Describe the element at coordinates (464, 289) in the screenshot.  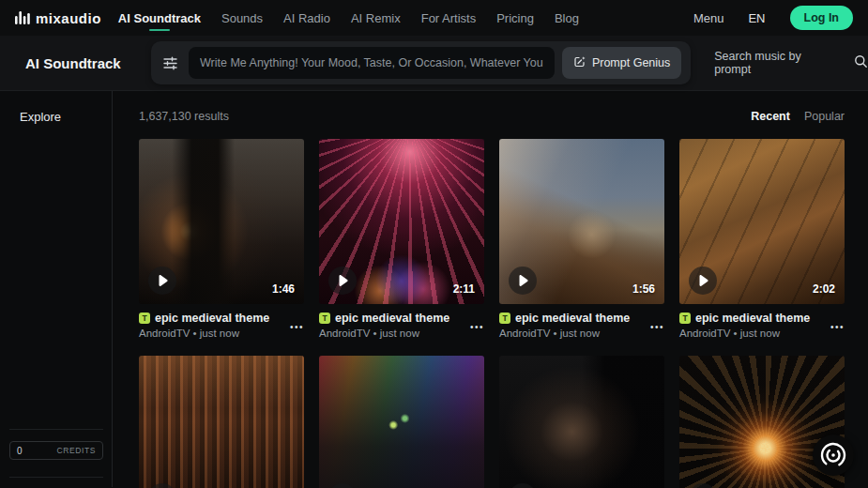
I see `track-duration: 2:11` at that location.